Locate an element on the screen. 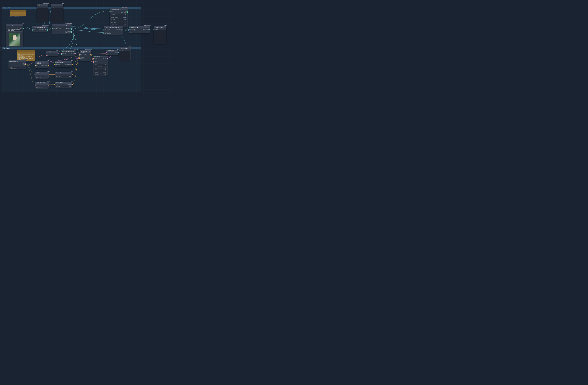  node-vae-encode: VAE Encode pixelsLATENT vae is located at coordinates (52, 54).